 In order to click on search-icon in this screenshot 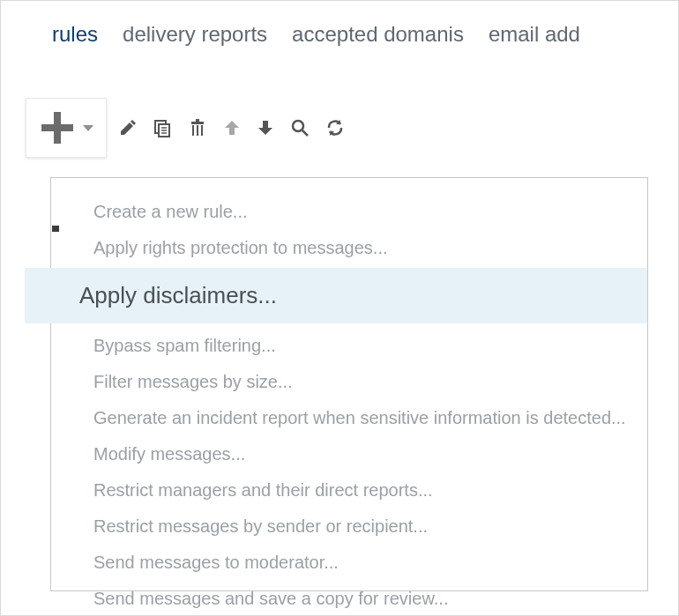, I will do `click(300, 128)`.